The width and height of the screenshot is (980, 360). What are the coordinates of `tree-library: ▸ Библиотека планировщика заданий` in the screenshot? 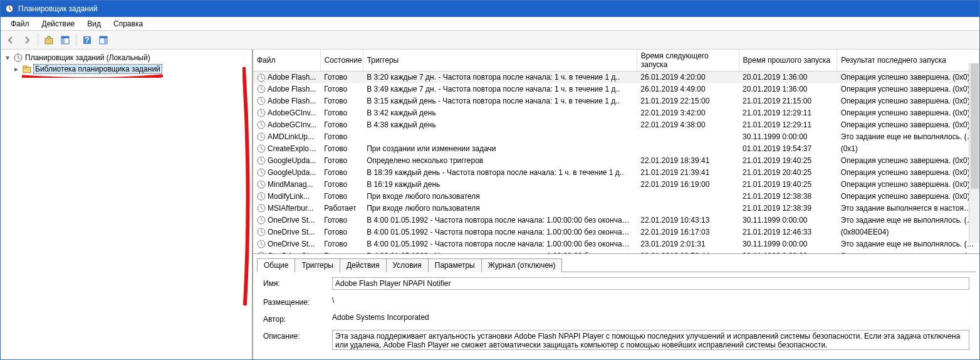 It's located at (127, 69).